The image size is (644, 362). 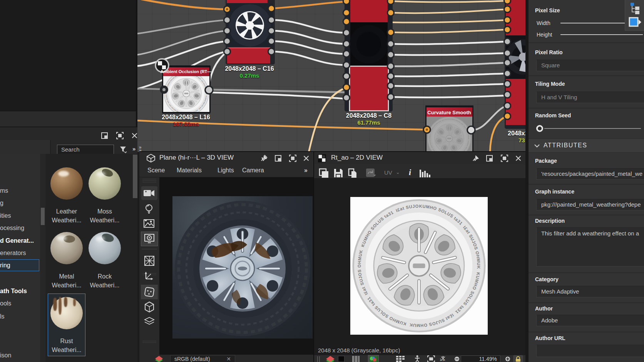 I want to click on svg-text: Curvature Smooth, so click(x=449, y=112).